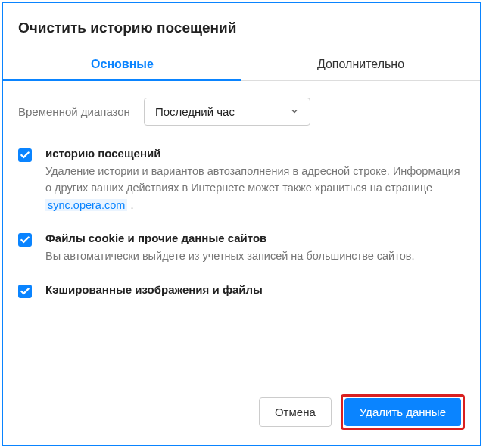 The image size is (483, 448). What do you see at coordinates (253, 179) in the screenshot?
I see `opt-desc-text: Удаление истории и вариантов автозаполне…` at bounding box center [253, 179].